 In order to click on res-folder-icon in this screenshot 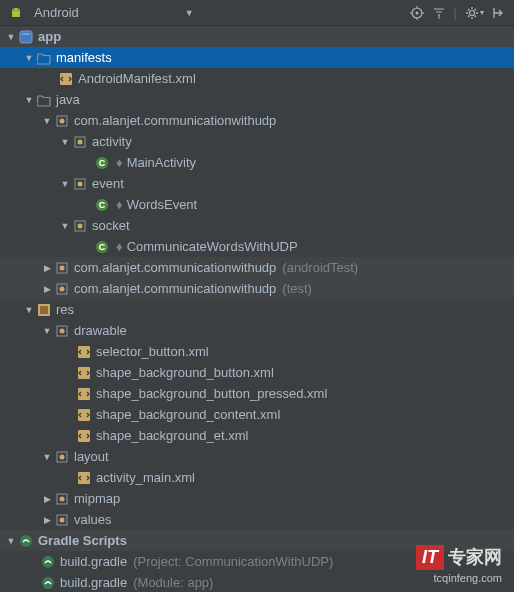, I will do `click(44, 310)`.